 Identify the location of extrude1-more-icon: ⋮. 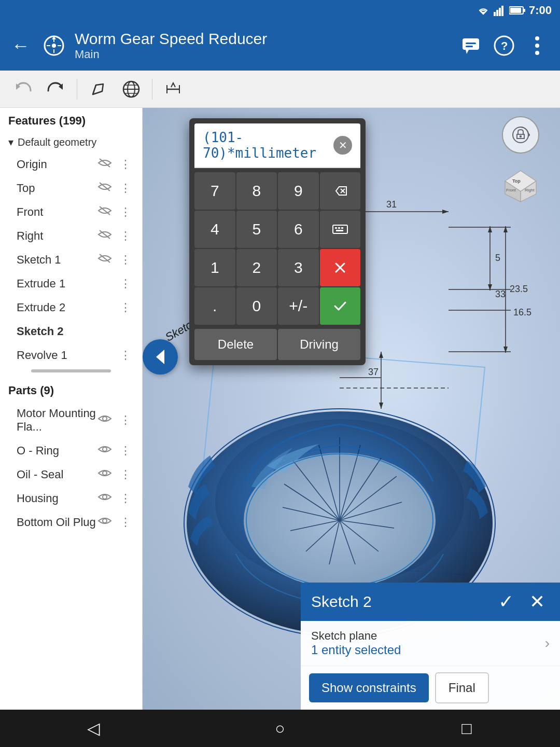
(125, 284).